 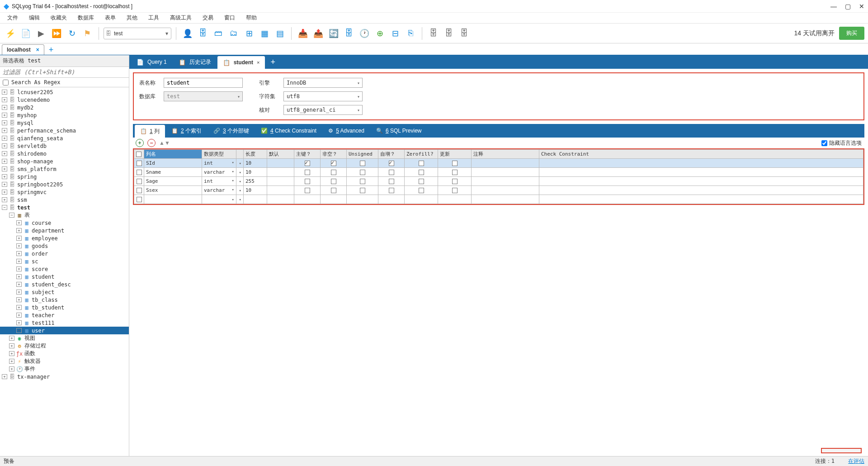 I want to click on tree-item-score: +▦score, so click(x=64, y=269).